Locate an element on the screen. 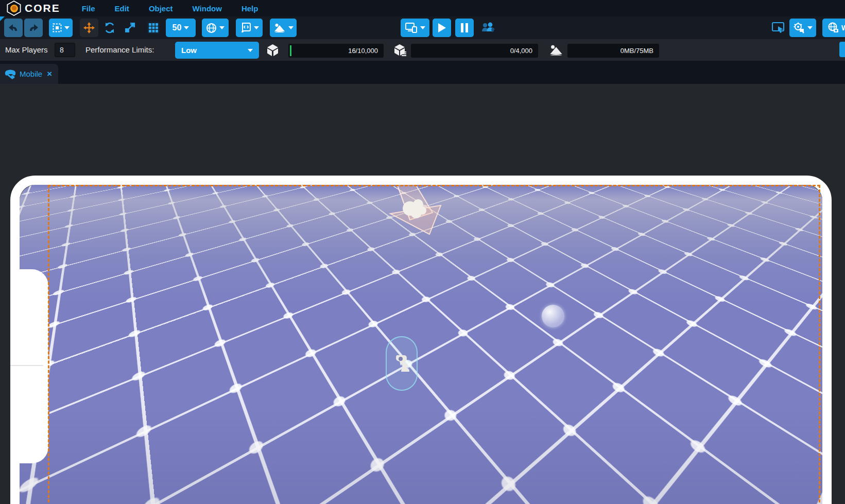  menu-help: Help is located at coordinates (250, 8).